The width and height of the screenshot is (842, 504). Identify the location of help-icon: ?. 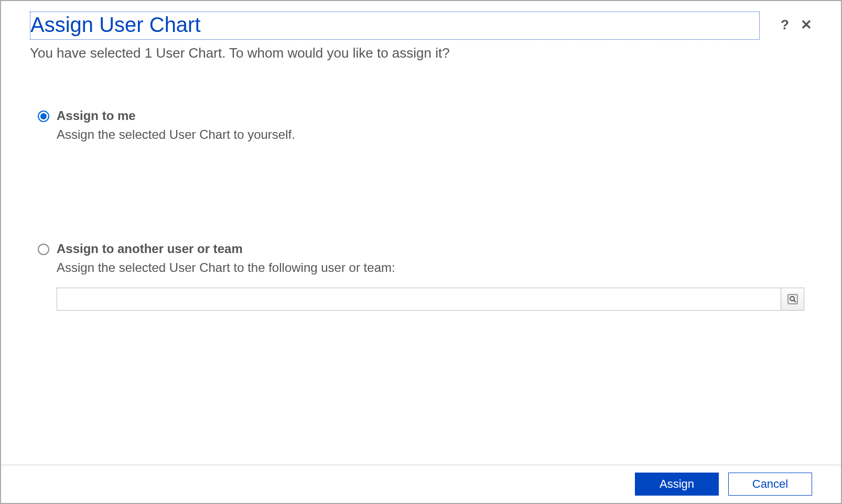
(785, 25).